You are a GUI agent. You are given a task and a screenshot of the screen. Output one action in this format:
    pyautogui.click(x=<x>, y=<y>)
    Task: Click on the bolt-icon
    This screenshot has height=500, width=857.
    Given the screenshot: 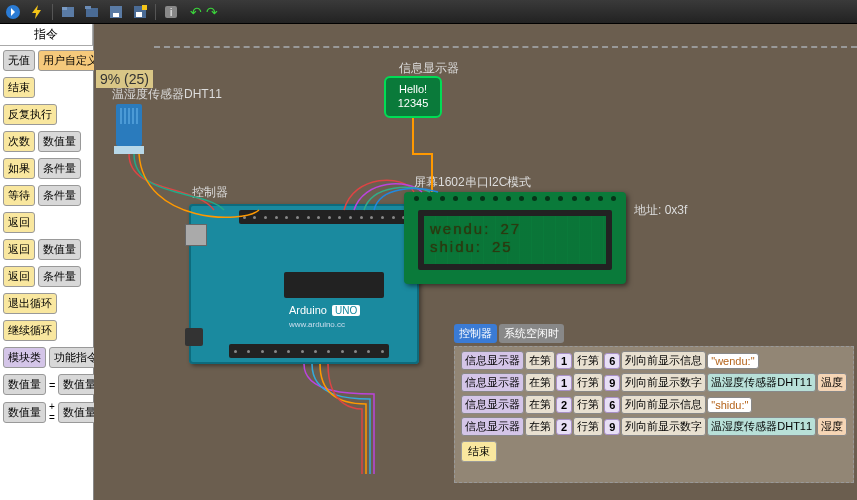 What is the action you would take?
    pyautogui.click(x=37, y=12)
    